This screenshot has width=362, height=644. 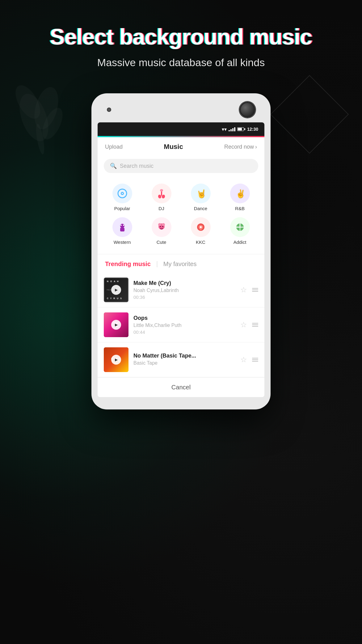 I want to click on search-bar: 🔍 Search music, so click(x=181, y=166).